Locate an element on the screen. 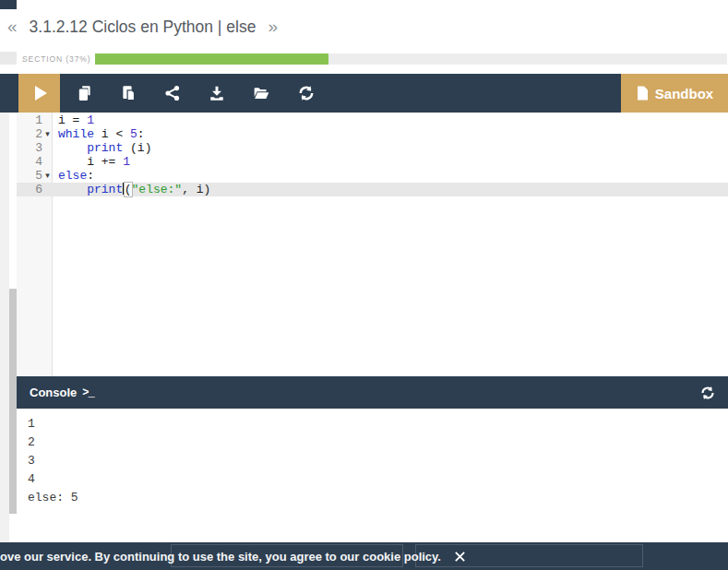  folder-open-icon is located at coordinates (261, 93).